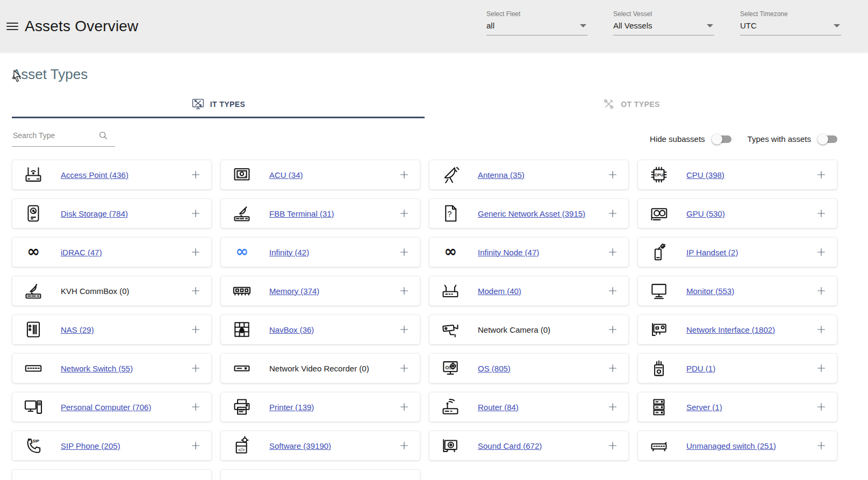 Image resolution: width=868 pixels, height=480 pixels. What do you see at coordinates (63, 137) in the screenshot?
I see `search-field` at bounding box center [63, 137].